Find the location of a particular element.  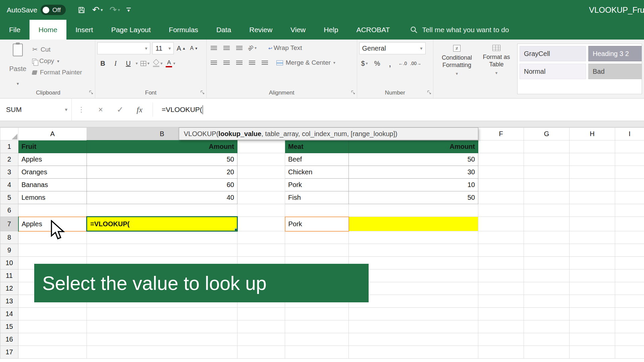

orientation-button: ab▾ is located at coordinates (252, 48).